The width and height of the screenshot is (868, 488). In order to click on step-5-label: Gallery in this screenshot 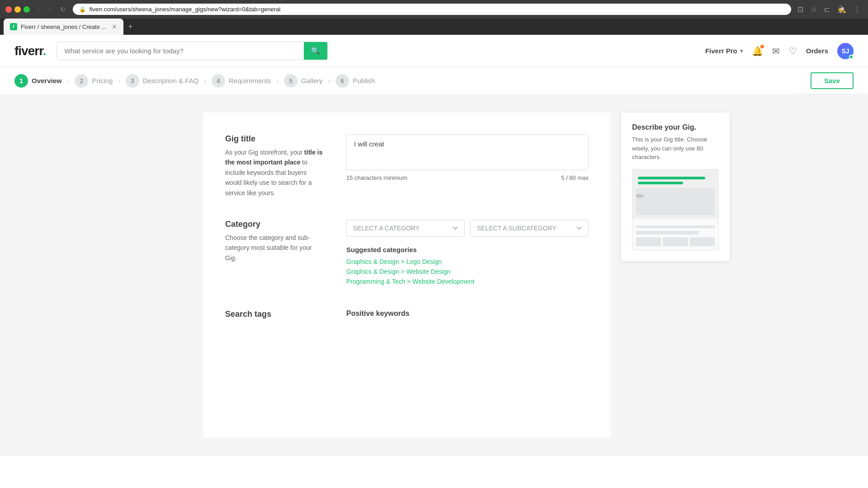, I will do `click(312, 80)`.